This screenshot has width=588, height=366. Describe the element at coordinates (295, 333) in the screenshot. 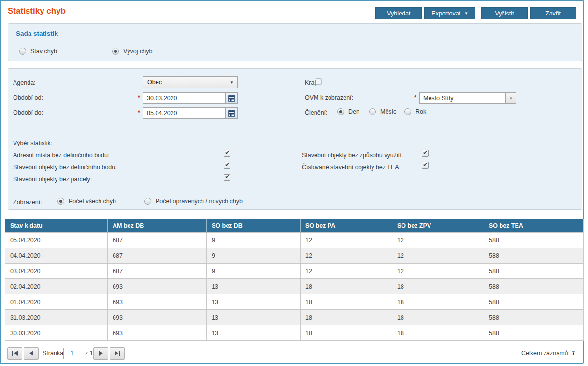

I see `table-row: 30.03.2020693131818588` at that location.